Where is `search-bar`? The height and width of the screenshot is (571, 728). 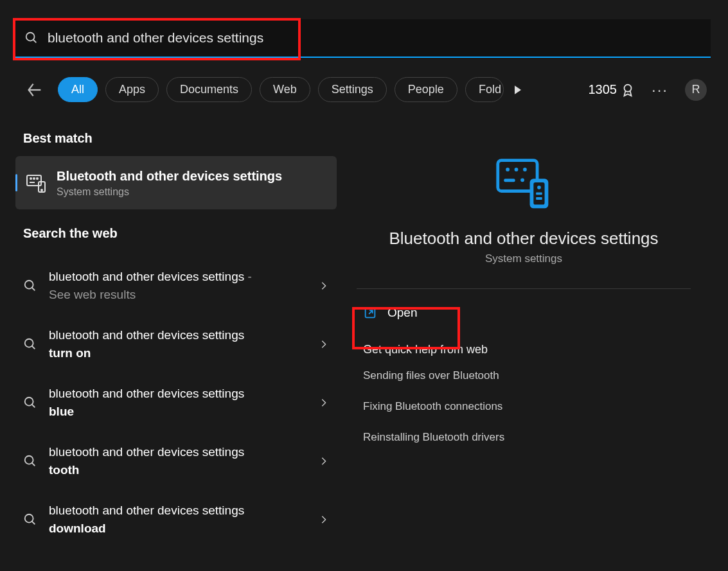 search-bar is located at coordinates (363, 39).